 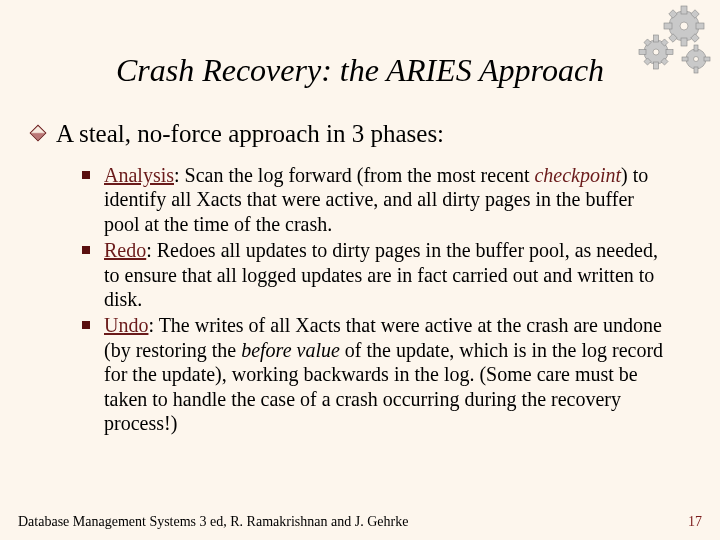 What do you see at coordinates (38, 134) in the screenshot?
I see `diamond-bullet-icon` at bounding box center [38, 134].